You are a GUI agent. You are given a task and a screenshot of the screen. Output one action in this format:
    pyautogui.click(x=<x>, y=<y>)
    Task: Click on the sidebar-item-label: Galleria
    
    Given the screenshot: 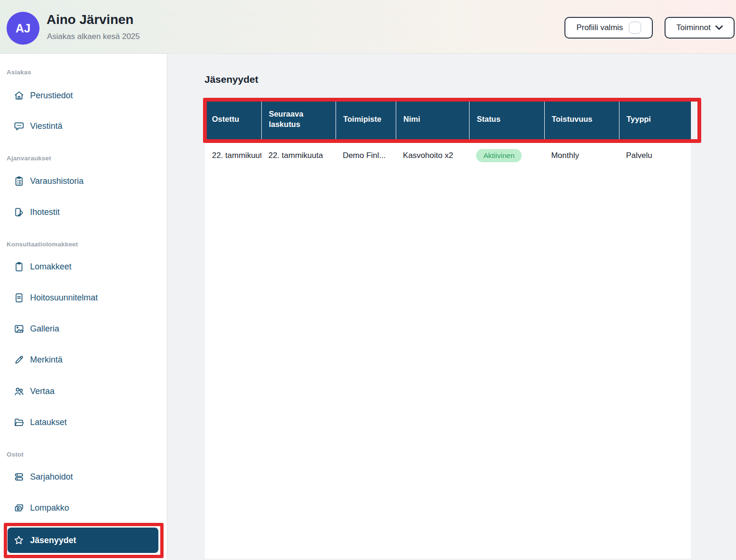 What is the action you would take?
    pyautogui.click(x=45, y=329)
    